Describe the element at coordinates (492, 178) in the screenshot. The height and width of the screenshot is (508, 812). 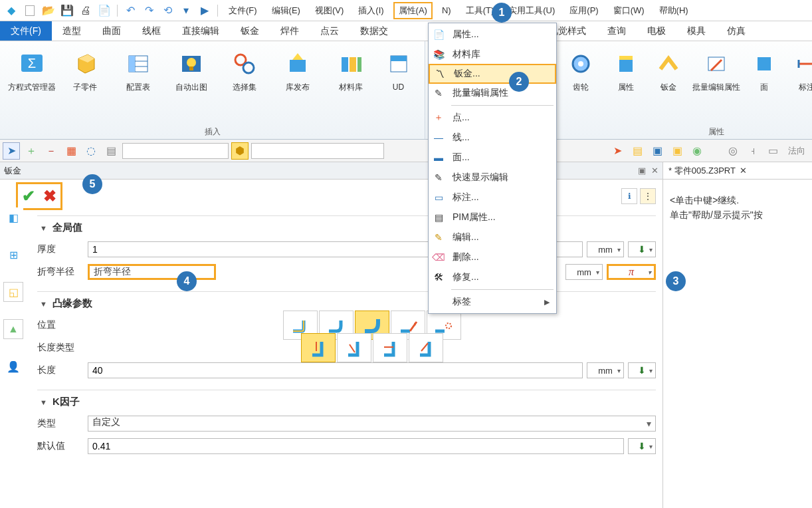
I see `menu-item-quick-display: ✎快速显示编辑` at that location.